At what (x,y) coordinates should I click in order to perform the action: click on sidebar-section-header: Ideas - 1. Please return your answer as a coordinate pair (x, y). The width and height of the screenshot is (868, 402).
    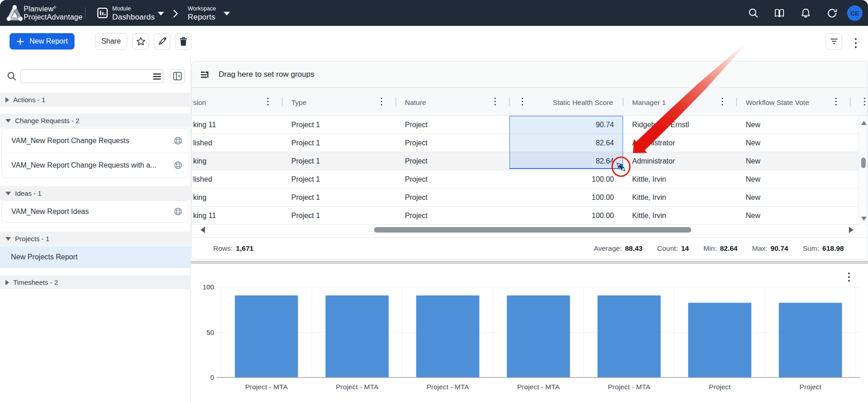
    Looking at the image, I should click on (95, 194).